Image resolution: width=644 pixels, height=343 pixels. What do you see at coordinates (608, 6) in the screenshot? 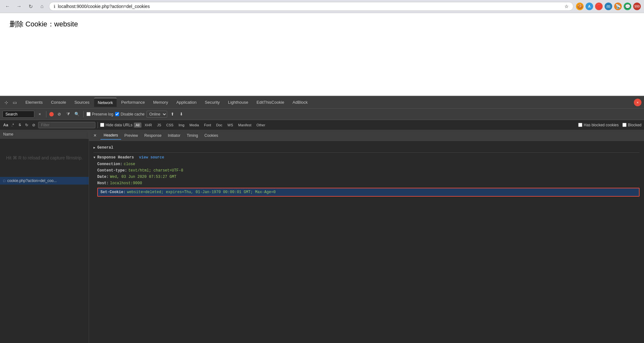
I see `extension-icons: 🍪 A 🛑 m 📡 💬 999` at bounding box center [608, 6].